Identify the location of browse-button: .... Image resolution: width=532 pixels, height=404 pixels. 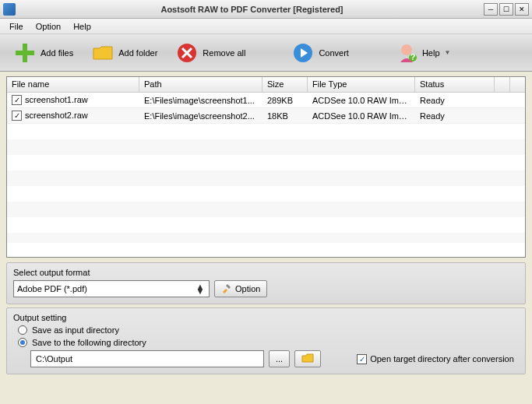
(279, 359).